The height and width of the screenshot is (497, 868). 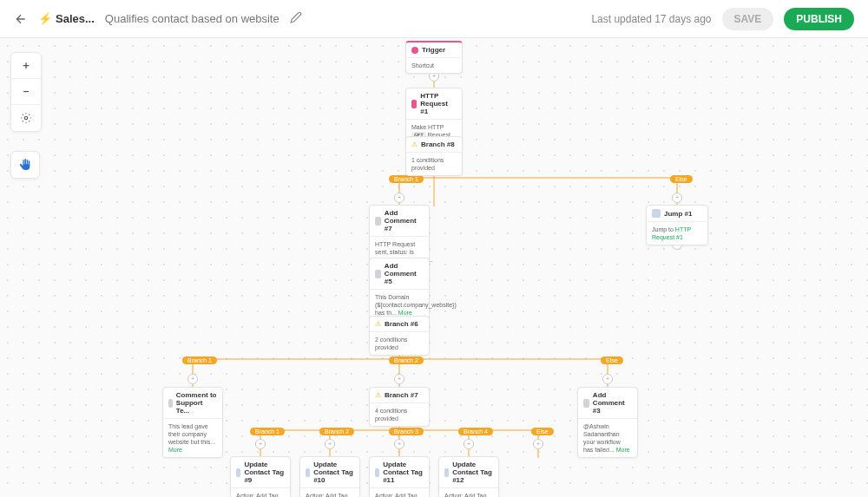 What do you see at coordinates (651, 19) in the screenshot?
I see `last-updated: Last updated 17 days ago` at bounding box center [651, 19].